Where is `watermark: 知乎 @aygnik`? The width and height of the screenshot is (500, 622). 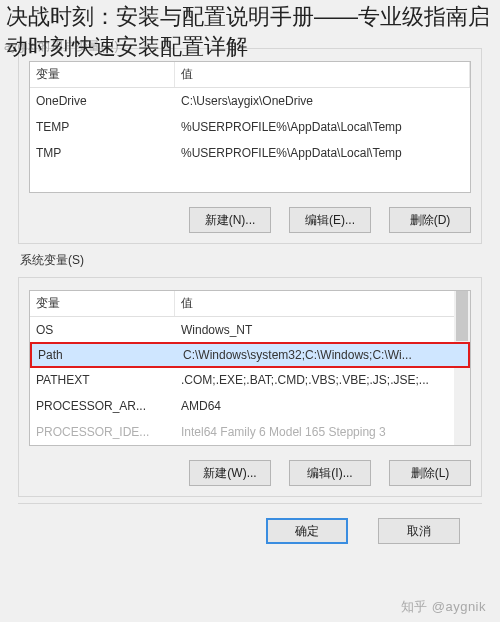
watermark: 知乎 @aygnik is located at coordinates (444, 607).